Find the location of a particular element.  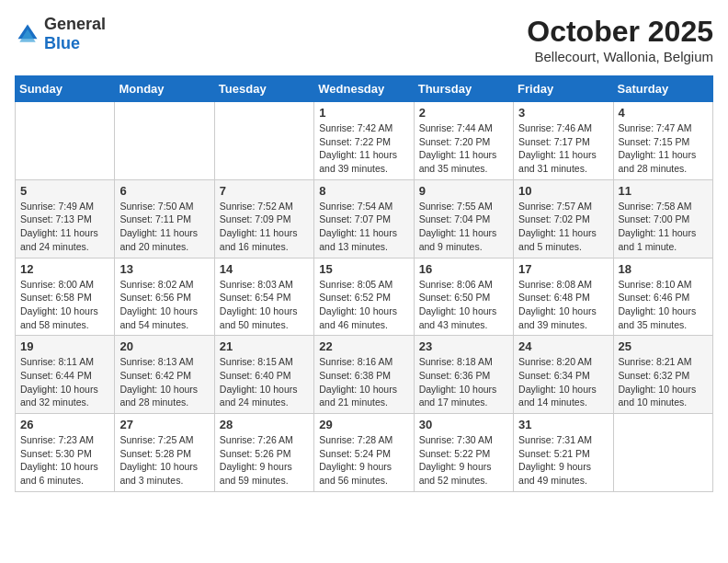

day-info: Sunrise: 7:46 AM Sunset: 7:17 PM Dayligh… is located at coordinates (563, 149).